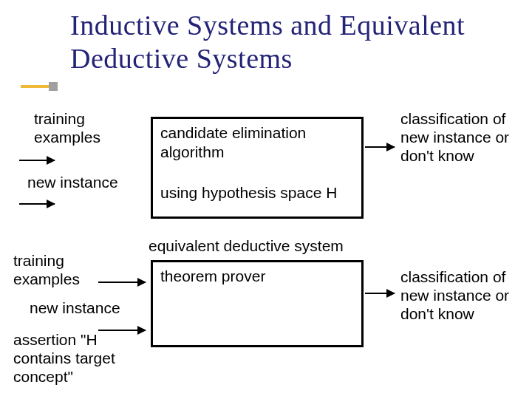  What do you see at coordinates (263, 245) in the screenshot?
I see `equivalent-label: equivalent deductive system` at bounding box center [263, 245].